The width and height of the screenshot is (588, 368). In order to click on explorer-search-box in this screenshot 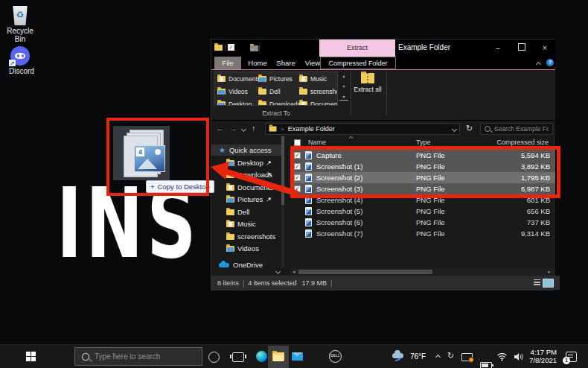, I will do `click(517, 129)`.